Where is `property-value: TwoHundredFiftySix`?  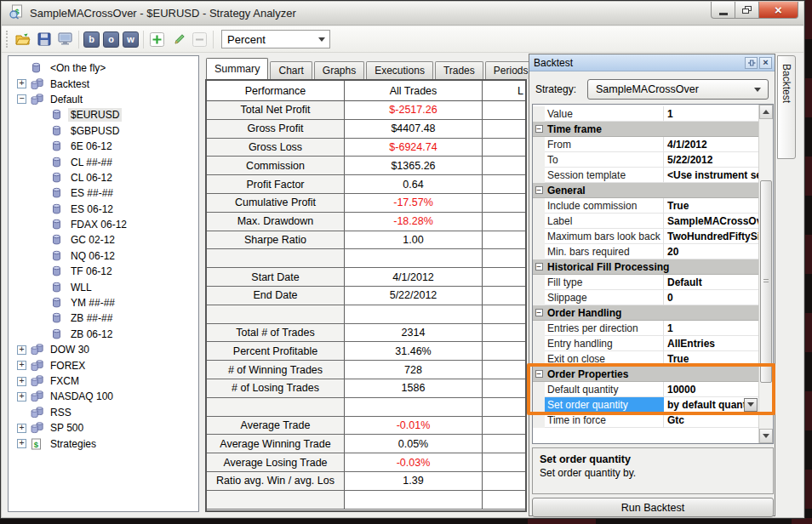
property-value: TwoHundredFiftySix is located at coordinates (713, 236).